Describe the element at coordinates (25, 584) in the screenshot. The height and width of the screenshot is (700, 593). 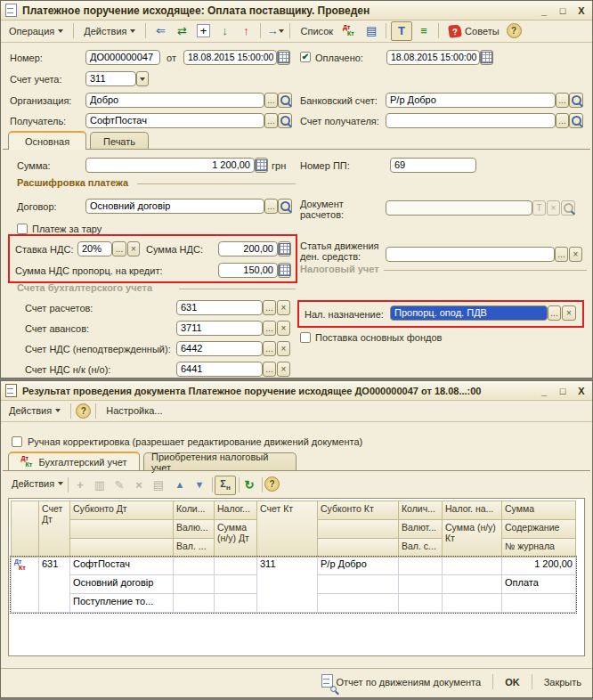
I see `row-icon-cell: ДтКт` at that location.